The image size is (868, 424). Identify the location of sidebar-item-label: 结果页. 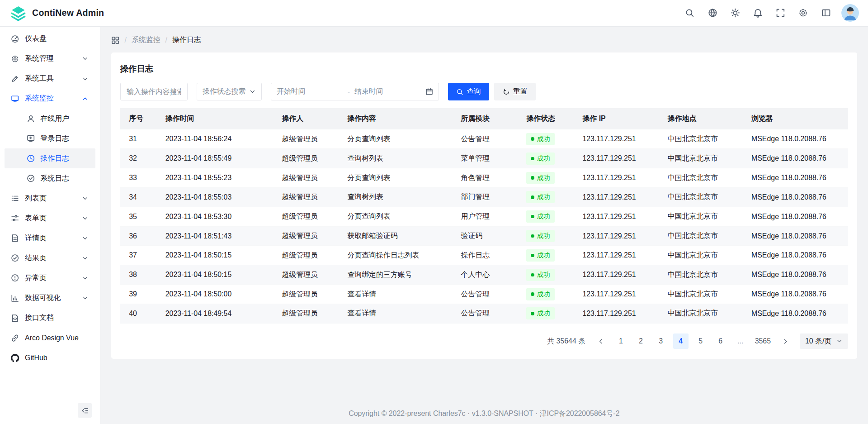
(36, 258).